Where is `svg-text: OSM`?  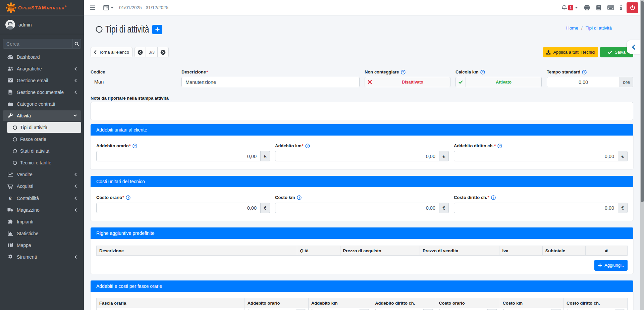
svg-text: OSM is located at coordinates (11, 7).